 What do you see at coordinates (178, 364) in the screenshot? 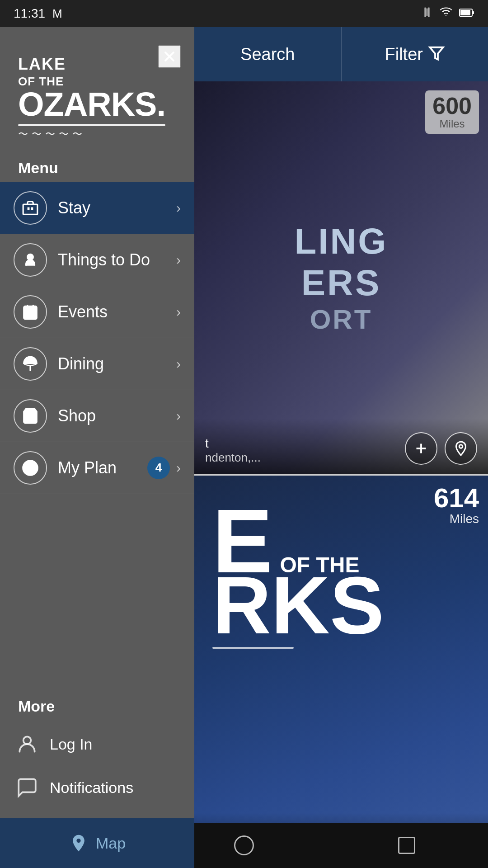
I see `dining-chevron: ›` at bounding box center [178, 364].